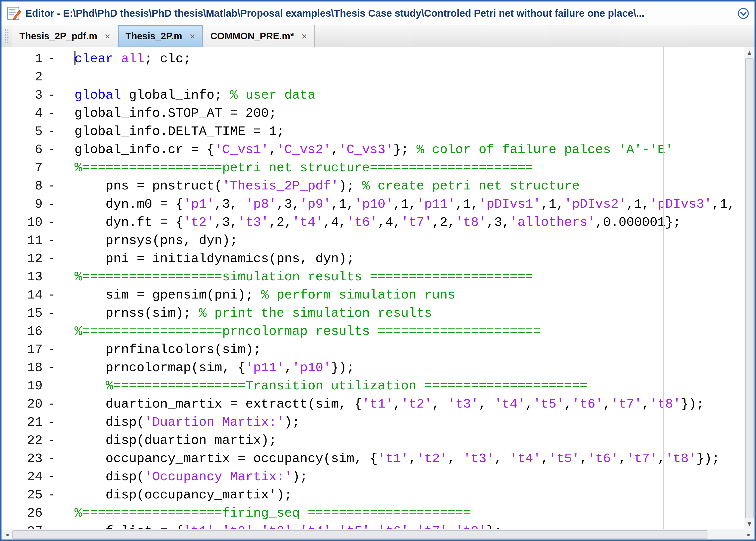 The width and height of the screenshot is (756, 541). Describe the element at coordinates (373, 204) in the screenshot. I see `code-line: 9- dyn.m0 = {'p1',3, 'p8',3,'p9',1,'p10'…` at that location.